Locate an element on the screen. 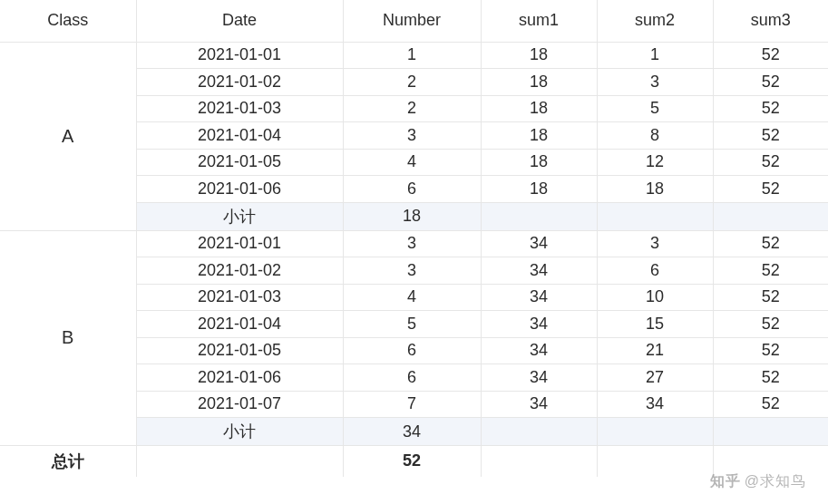 The height and width of the screenshot is (504, 828). cell-sum2: 21 is located at coordinates (655, 351).